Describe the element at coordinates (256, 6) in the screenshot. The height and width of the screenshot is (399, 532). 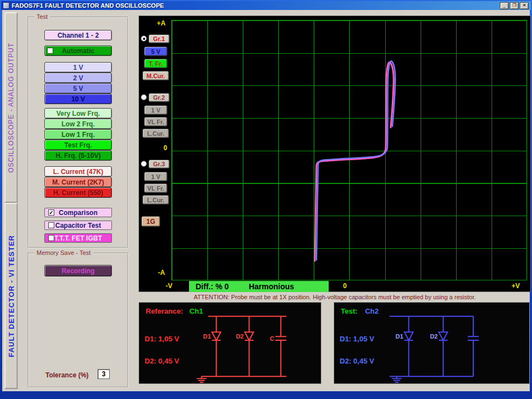
I see `window-title: FADOS7F1 FAULT DETECTOR AND OSCILLOSCOPE` at that location.